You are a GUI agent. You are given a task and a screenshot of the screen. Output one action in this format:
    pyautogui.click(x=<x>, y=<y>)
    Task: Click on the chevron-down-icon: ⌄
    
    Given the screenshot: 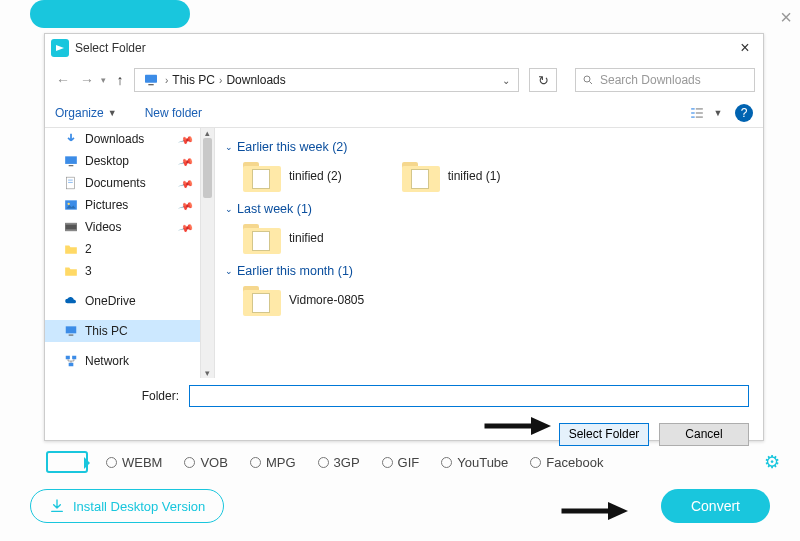 What is the action you would take?
    pyautogui.click(x=229, y=209)
    